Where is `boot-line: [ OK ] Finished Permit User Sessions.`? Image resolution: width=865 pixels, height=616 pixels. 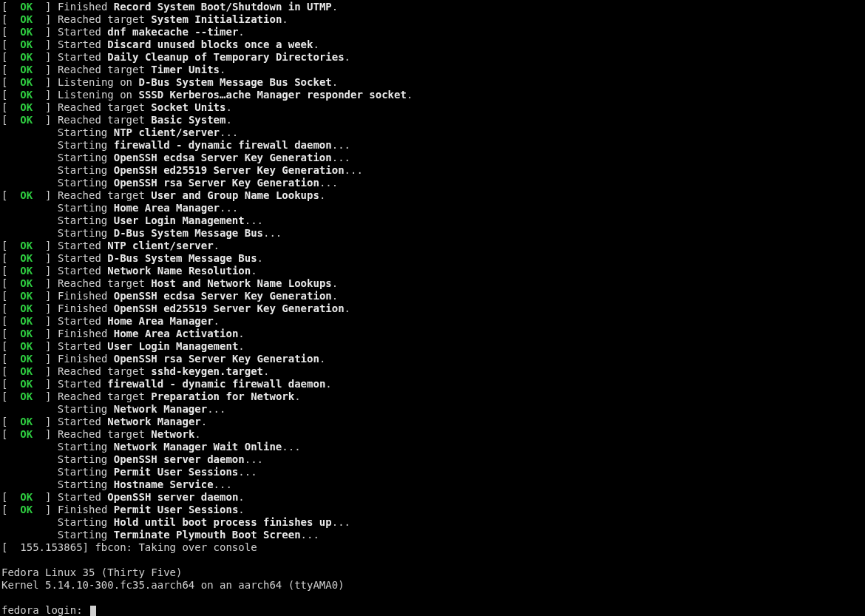
boot-line: [ OK ] Finished Permit User Sessions. is located at coordinates (432, 510).